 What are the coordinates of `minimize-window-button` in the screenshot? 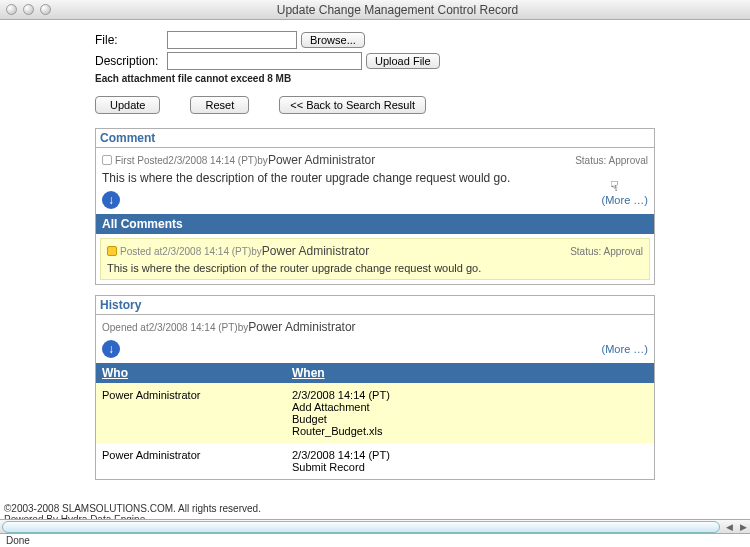 It's located at (28, 10).